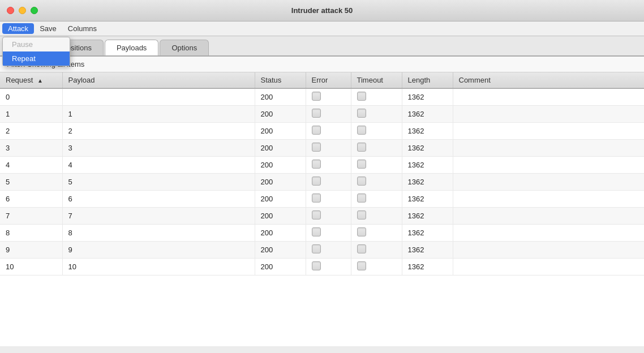  What do you see at coordinates (322, 114) in the screenshot?
I see `table-row: 112001362` at bounding box center [322, 114].